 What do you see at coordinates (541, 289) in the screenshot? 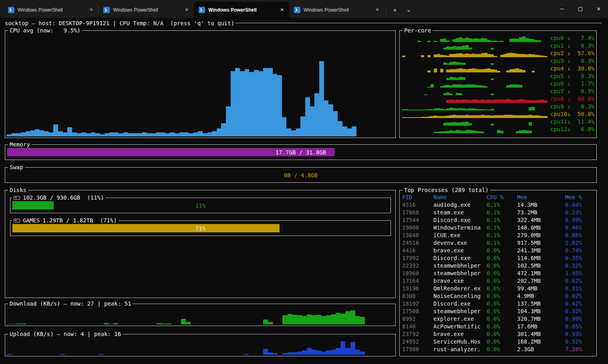
I see `process-mem: 99.4MB` at bounding box center [541, 289].